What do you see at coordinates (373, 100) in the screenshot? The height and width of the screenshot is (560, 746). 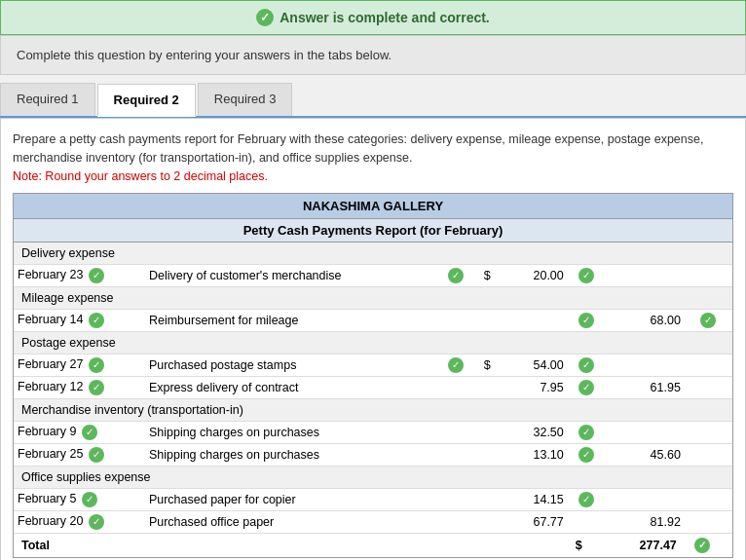 I see `tabs-container: Required 1 Required 2 Required 3` at bounding box center [373, 100].